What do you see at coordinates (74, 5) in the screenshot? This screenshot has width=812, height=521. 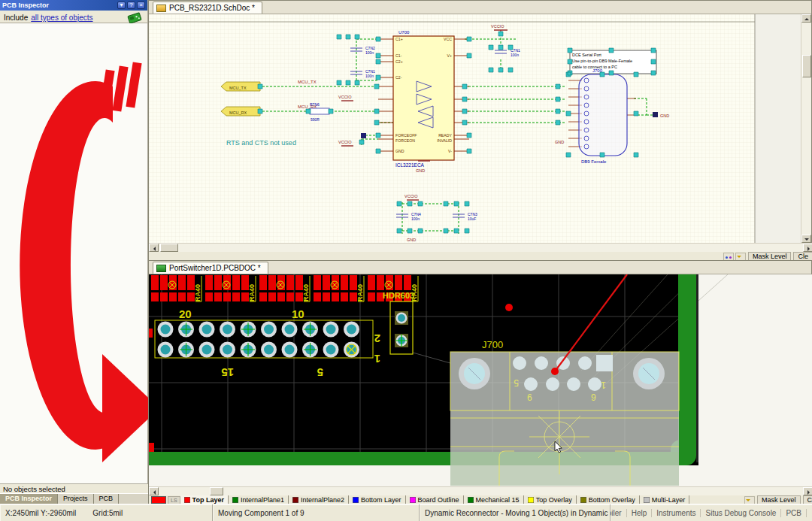 I see `pcb-inspector-titlebar: PCB Inspector ▾ ? ×` at bounding box center [74, 5].